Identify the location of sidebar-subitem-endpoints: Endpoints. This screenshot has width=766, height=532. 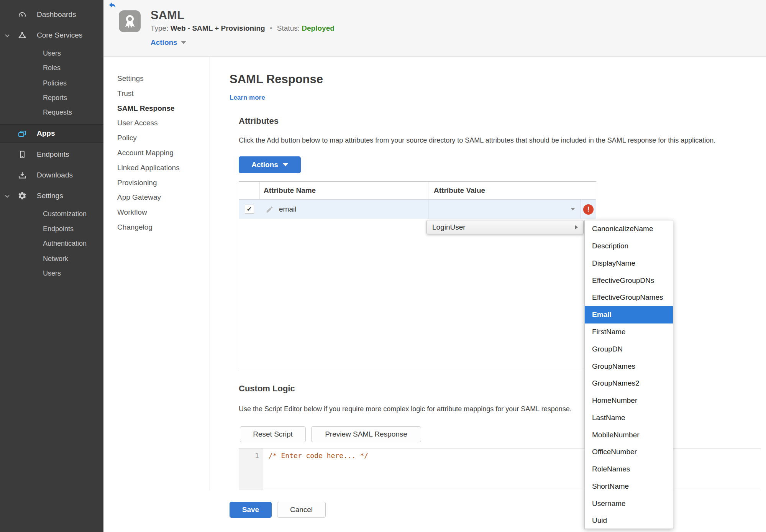
(58, 229).